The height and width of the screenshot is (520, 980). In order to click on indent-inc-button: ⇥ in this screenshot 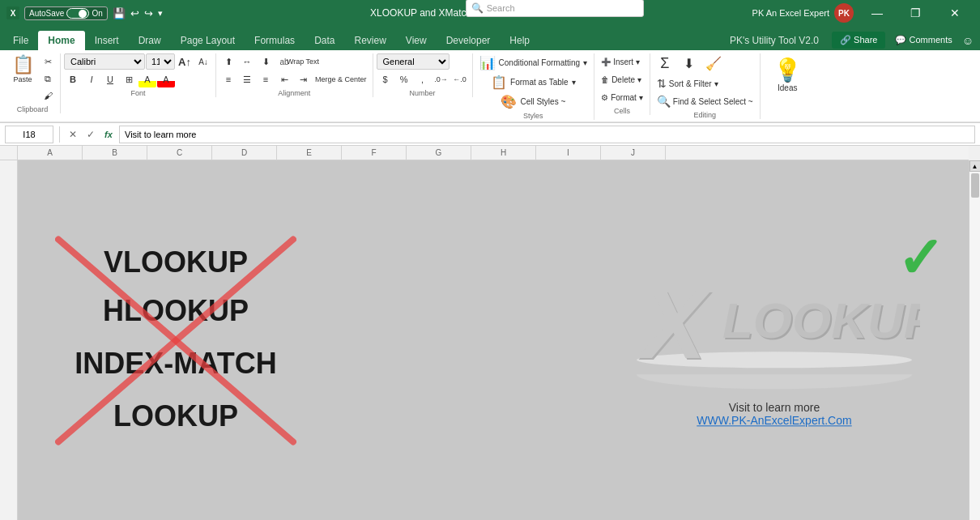, I will do `click(303, 79)`.